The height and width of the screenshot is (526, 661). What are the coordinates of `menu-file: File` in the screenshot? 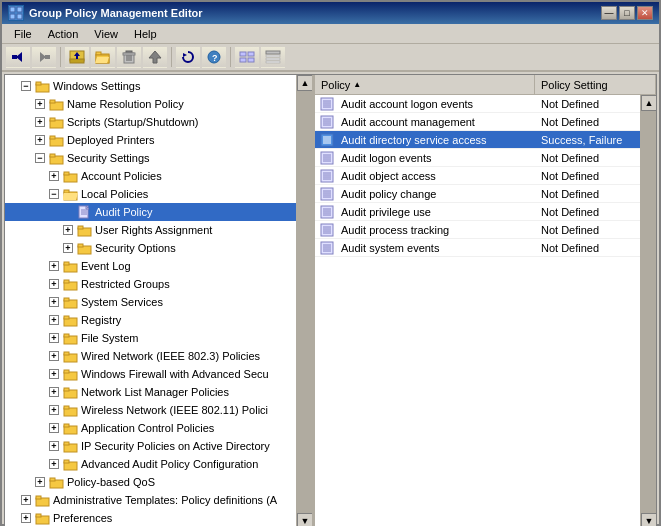 It's located at (23, 34).